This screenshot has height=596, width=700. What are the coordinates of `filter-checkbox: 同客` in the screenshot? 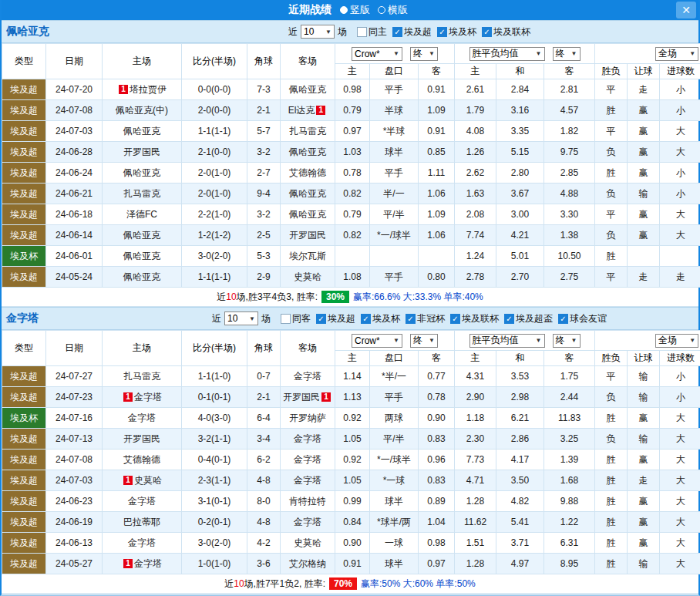 It's located at (296, 319).